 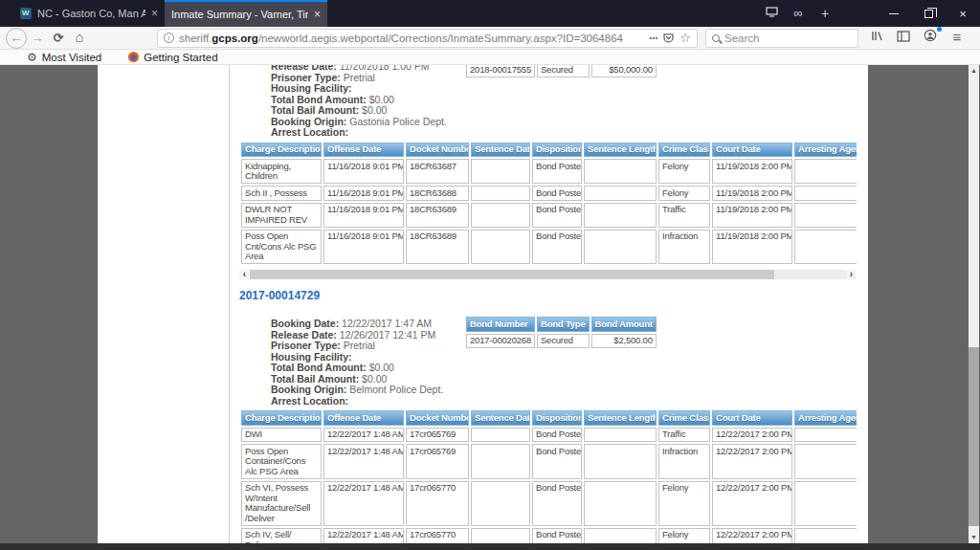 What do you see at coordinates (684, 247) in the screenshot?
I see `cell: Infraction` at bounding box center [684, 247].